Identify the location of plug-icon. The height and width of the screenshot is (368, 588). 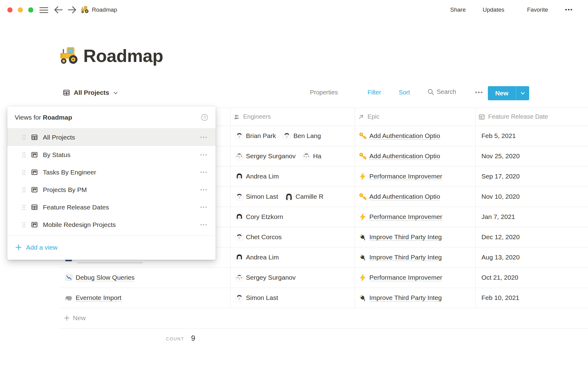
(363, 258).